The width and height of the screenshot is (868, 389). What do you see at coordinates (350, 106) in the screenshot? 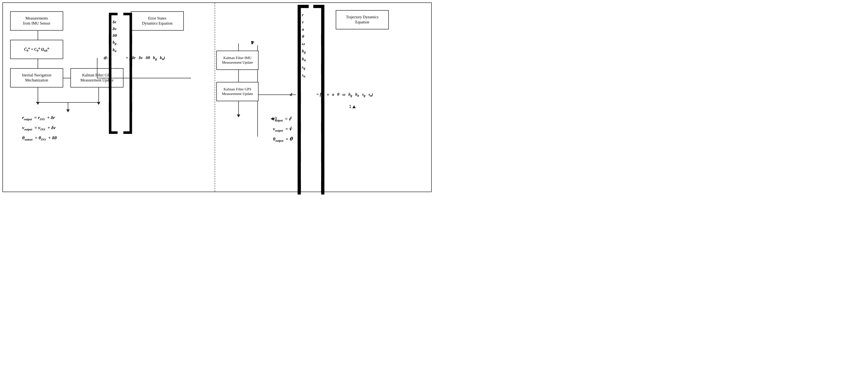
I see `label-1: 1` at bounding box center [350, 106].